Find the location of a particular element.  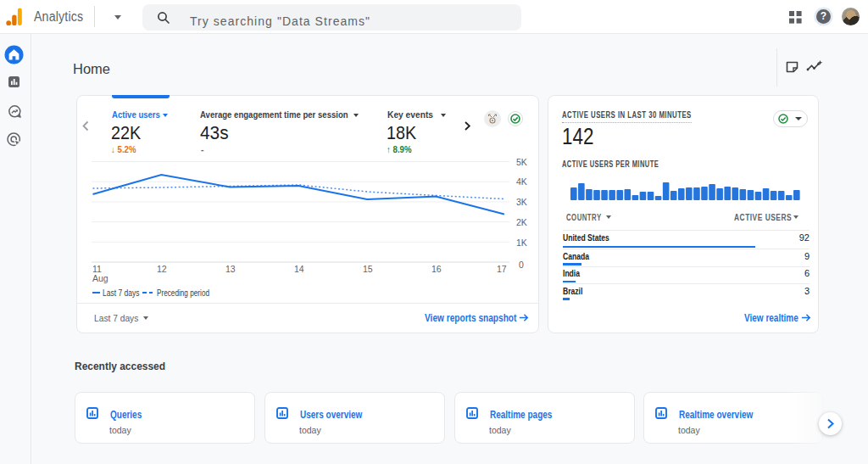

svg-text: 3K is located at coordinates (522, 202).